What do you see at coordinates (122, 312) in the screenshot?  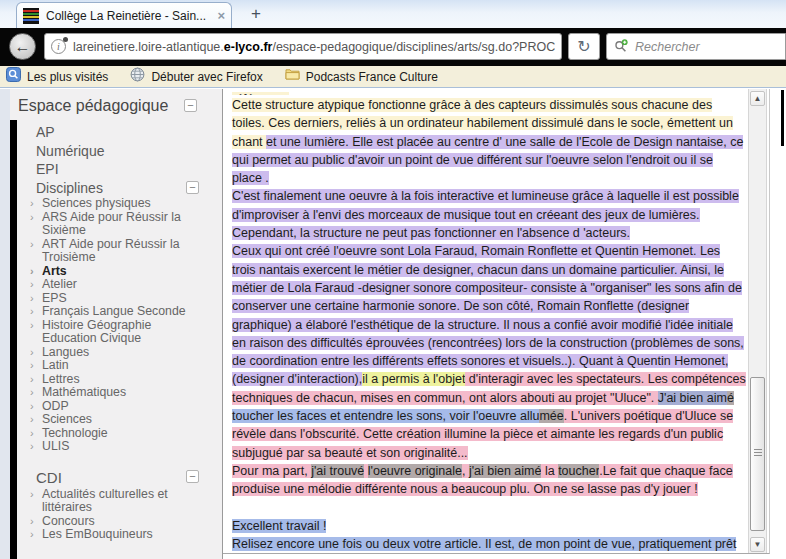 I see `sidebar-item-label: Français Langue Seconde` at bounding box center [122, 312].